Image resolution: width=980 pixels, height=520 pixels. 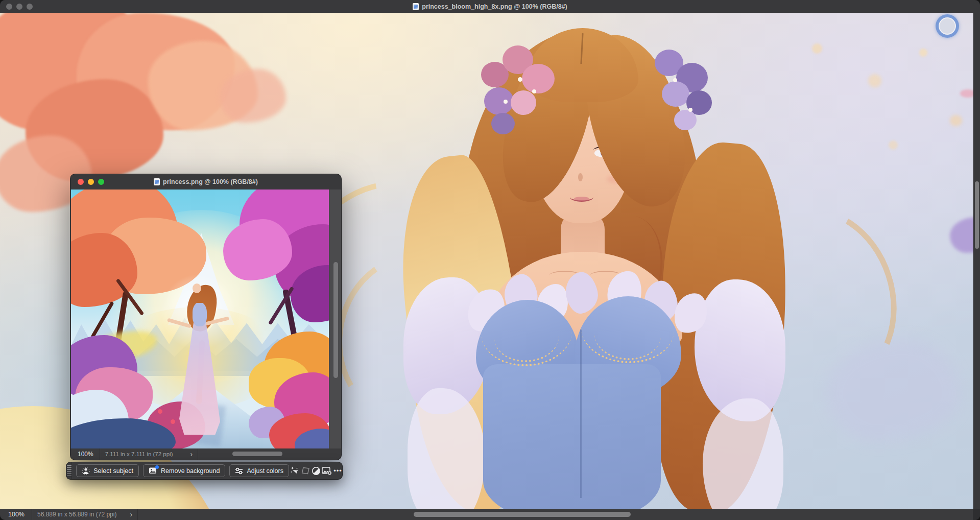 I want to click on float-canvas, so click(x=206, y=319).